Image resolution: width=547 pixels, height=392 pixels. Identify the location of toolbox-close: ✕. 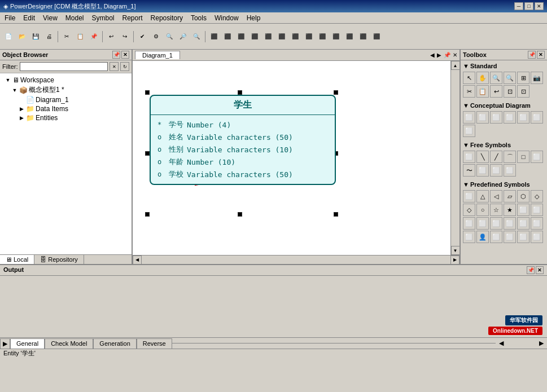
(541, 55).